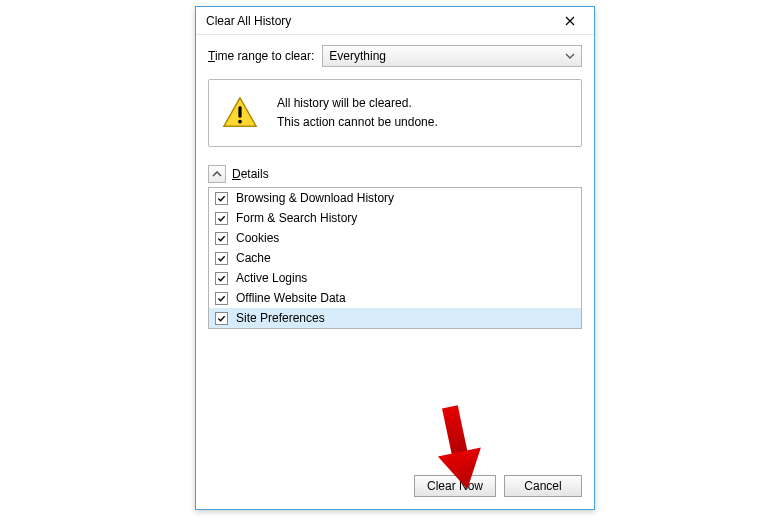  I want to click on clear-now-button: Clear Now, so click(455, 486).